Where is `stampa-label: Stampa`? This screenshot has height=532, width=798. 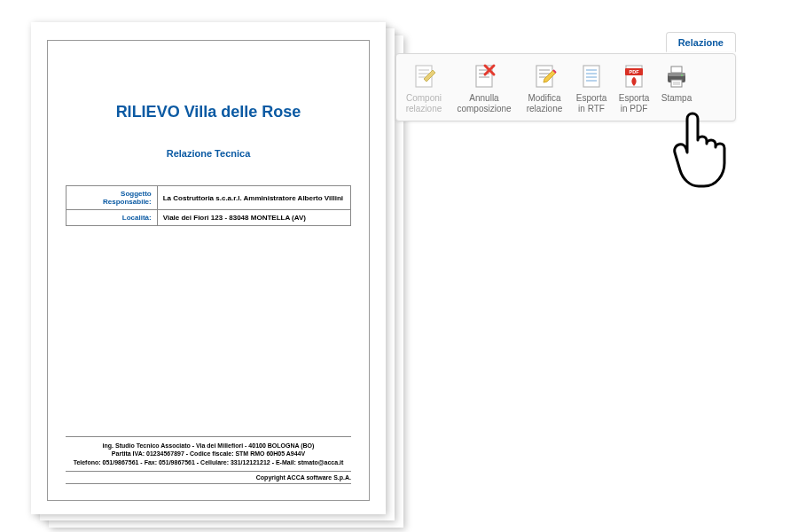 stampa-label: Stampa is located at coordinates (677, 98).